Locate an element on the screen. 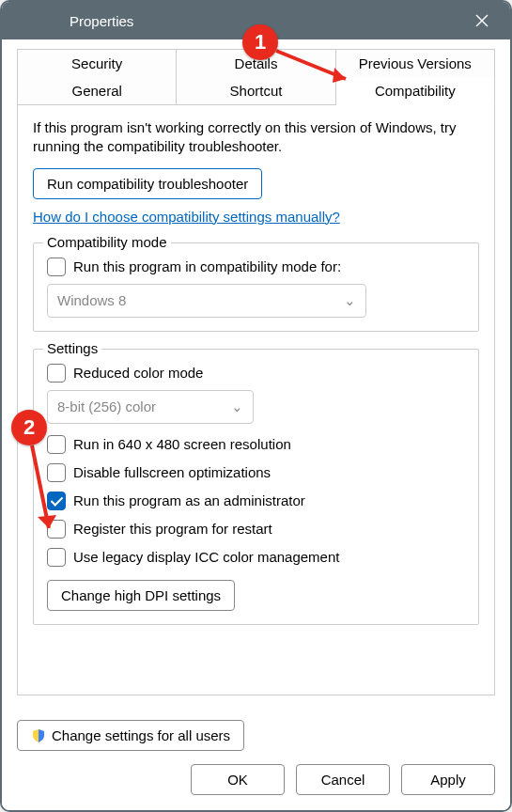 The width and height of the screenshot is (512, 812). cancel-button: Cancel is located at coordinates (343, 780).